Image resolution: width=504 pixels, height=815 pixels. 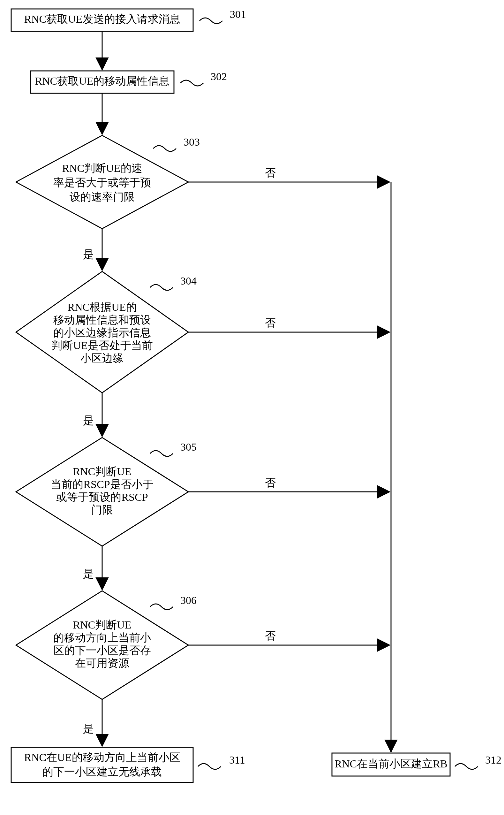 I want to click on step-311-l1: RNC在UE的移动方向上当前小区, so click(x=102, y=757).